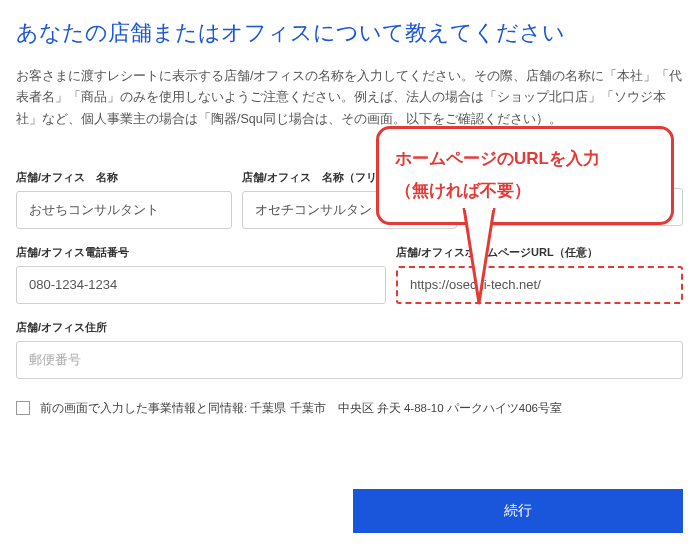 The width and height of the screenshot is (699, 551). What do you see at coordinates (124, 210) in the screenshot?
I see `name-input` at bounding box center [124, 210].